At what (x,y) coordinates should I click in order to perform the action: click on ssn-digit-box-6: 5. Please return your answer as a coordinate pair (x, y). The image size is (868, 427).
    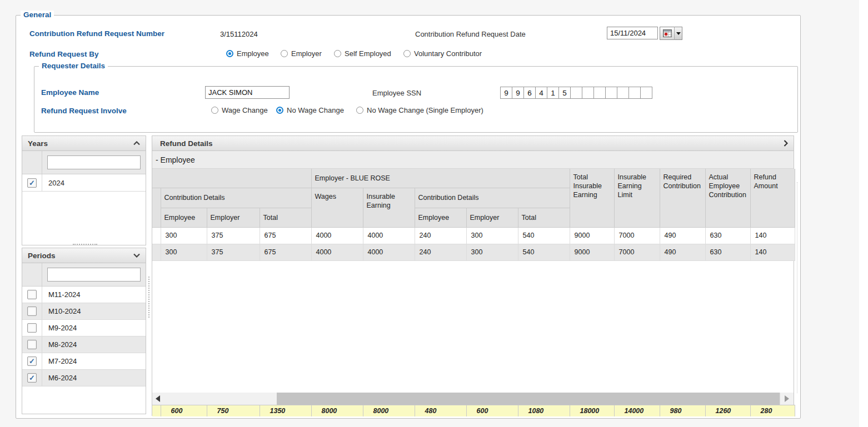
    Looking at the image, I should click on (565, 93).